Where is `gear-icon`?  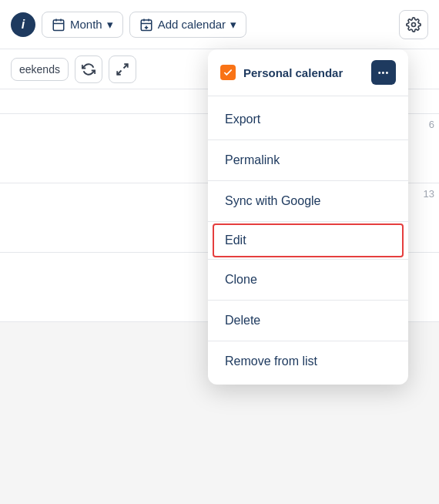
gear-icon is located at coordinates (414, 25).